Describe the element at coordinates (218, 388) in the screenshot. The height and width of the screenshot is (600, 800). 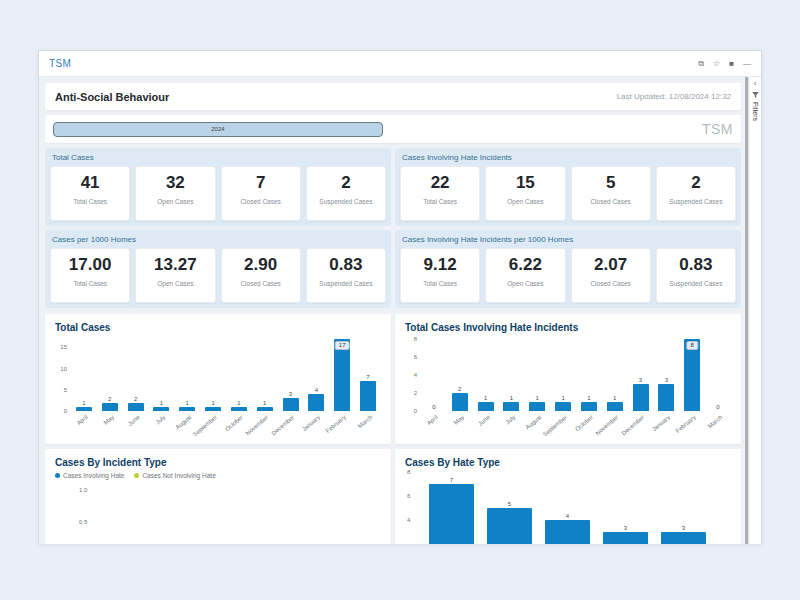
I see `axis-chart: 1510501221111134177AprilMayJuneJulyAugus…` at that location.